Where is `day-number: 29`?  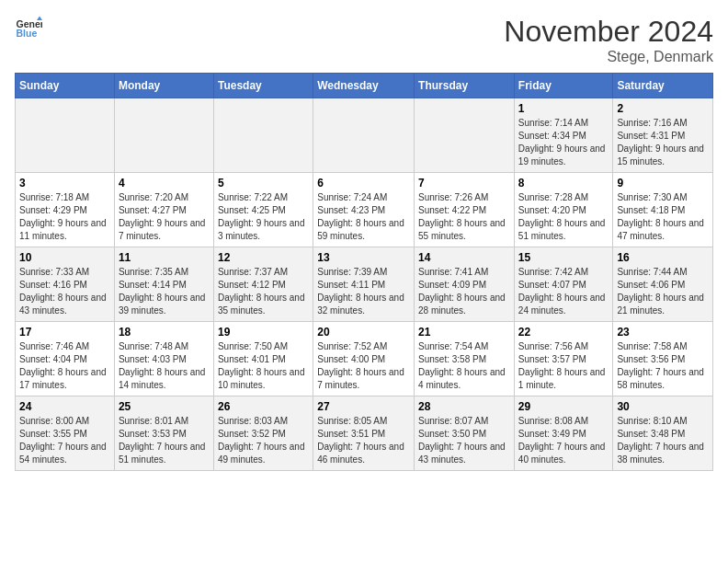 day-number: 29 is located at coordinates (564, 407).